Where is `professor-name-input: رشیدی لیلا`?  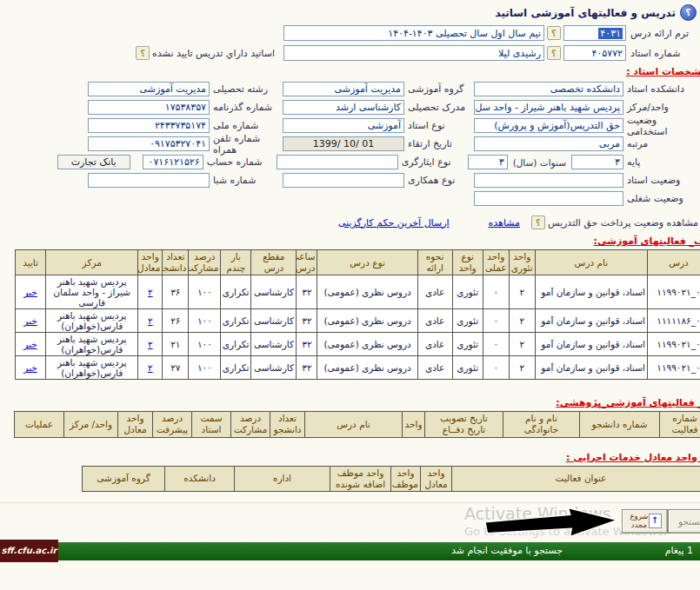 professor-name-input: رشیدی لیلا is located at coordinates (414, 53).